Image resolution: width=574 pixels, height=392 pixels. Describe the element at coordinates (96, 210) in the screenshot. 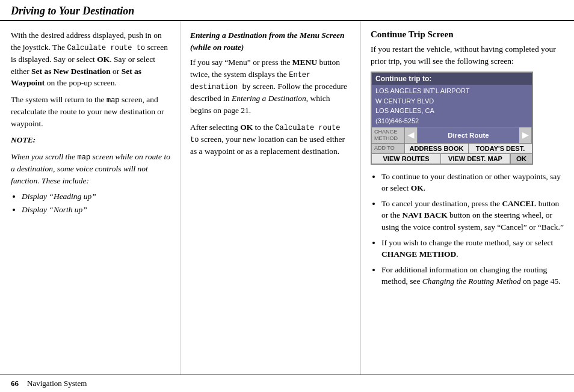

I see `bullet-item-2: Display “North up”` at that location.